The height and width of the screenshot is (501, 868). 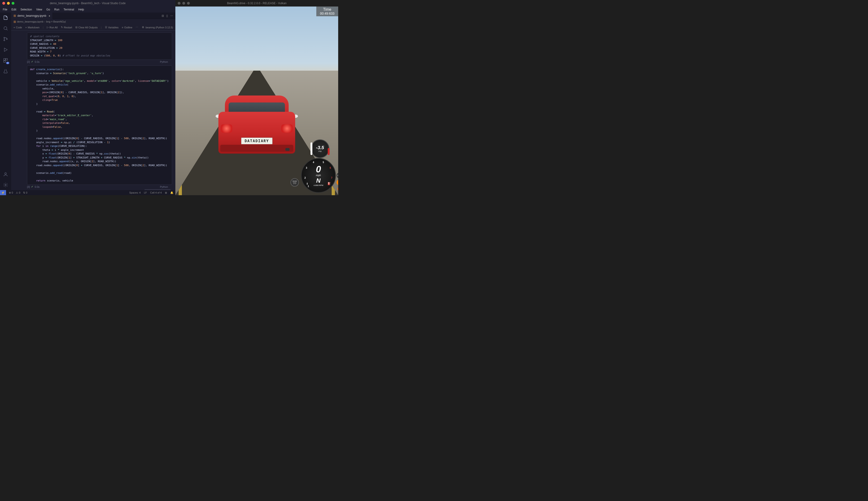 I want to click on gauge-cluster: -3.5 PSI 1 2 3 4 5 6 7 0 mph N x1000 RPM…, so click(x=313, y=166).